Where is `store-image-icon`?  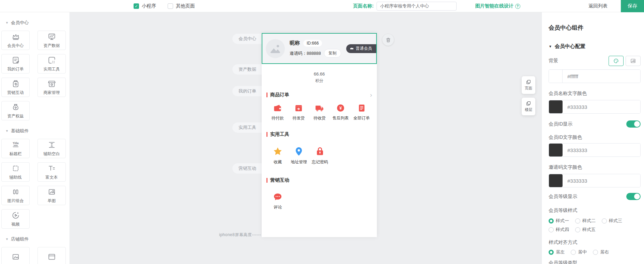 store-image-icon is located at coordinates (16, 257).